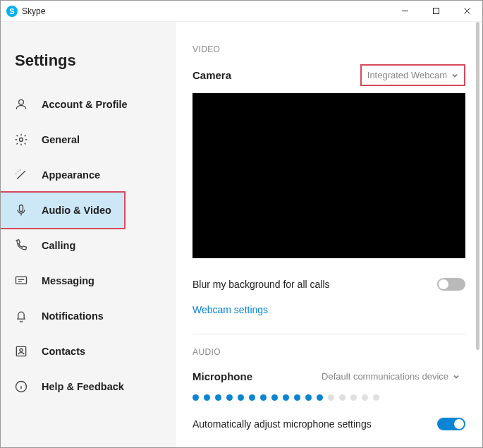 This screenshot has height=448, width=483. Describe the element at coordinates (467, 11) in the screenshot. I see `window-close-button` at that location.